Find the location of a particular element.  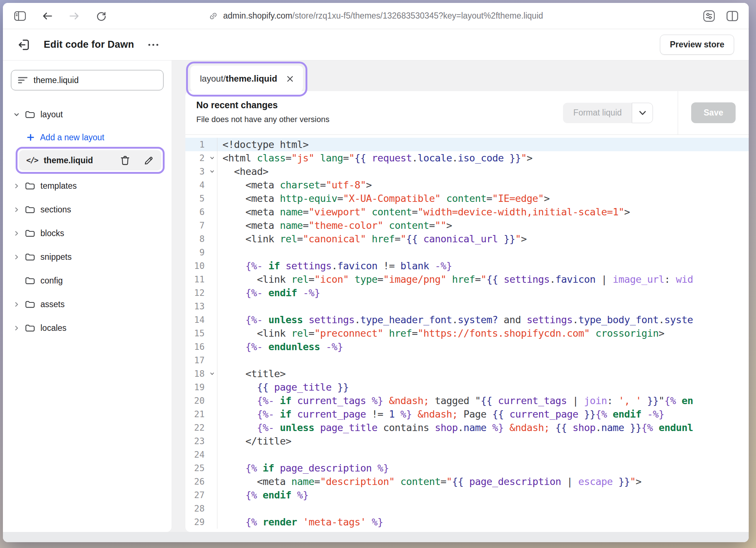

file-search-input: theme.liquid is located at coordinates (87, 80).